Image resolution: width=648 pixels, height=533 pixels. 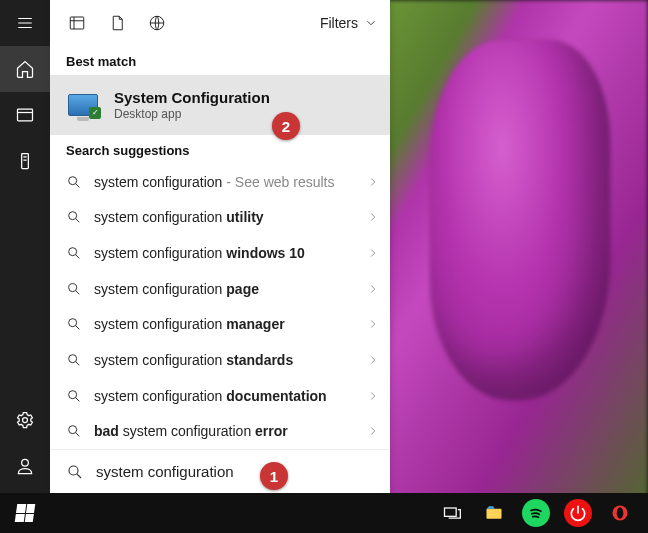 What do you see at coordinates (371, 23) in the screenshot?
I see `chevron-down-icon` at bounding box center [371, 23].